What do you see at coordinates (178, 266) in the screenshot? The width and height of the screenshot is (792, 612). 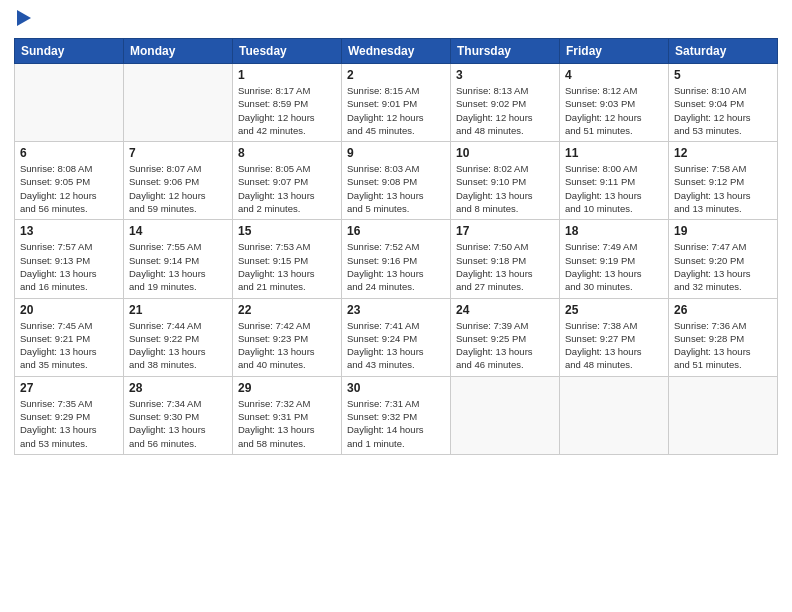 I see `day-details: Sunrise: 7:55 AMSunset: 9:14 PMDaylight:…` at bounding box center [178, 266].